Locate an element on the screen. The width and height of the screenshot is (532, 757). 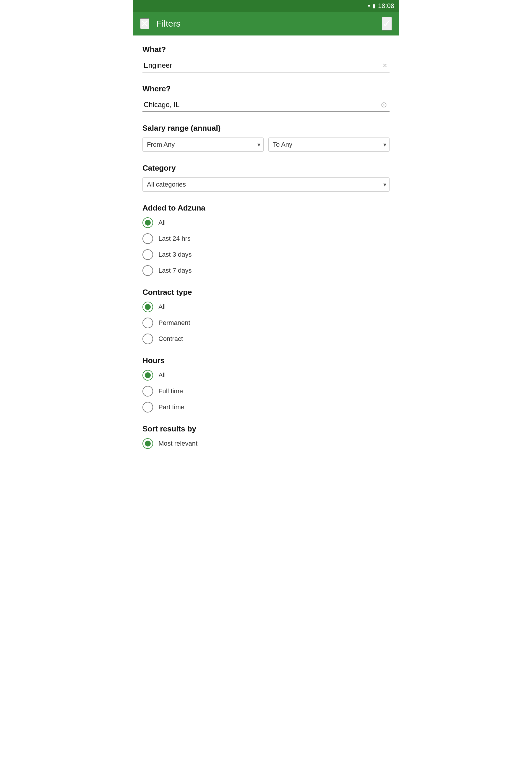
battery-icon: ▮ is located at coordinates (374, 6).